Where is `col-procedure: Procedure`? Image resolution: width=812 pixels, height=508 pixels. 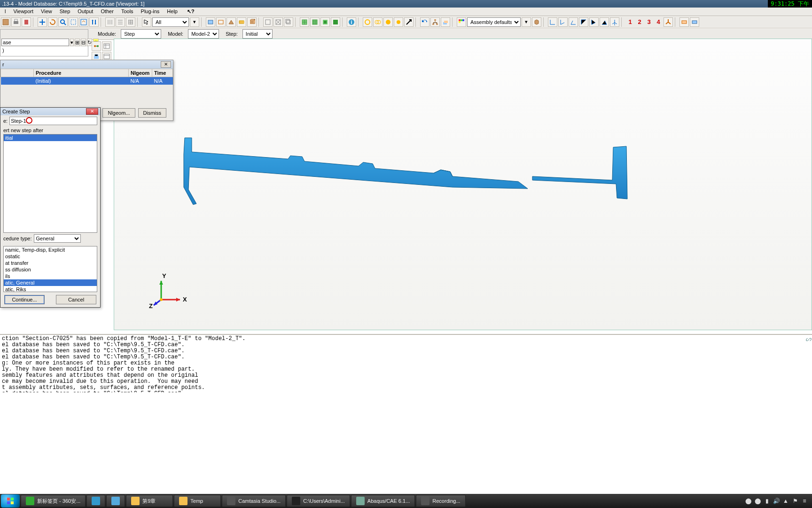 col-procedure: Procedure is located at coordinates (81, 73).